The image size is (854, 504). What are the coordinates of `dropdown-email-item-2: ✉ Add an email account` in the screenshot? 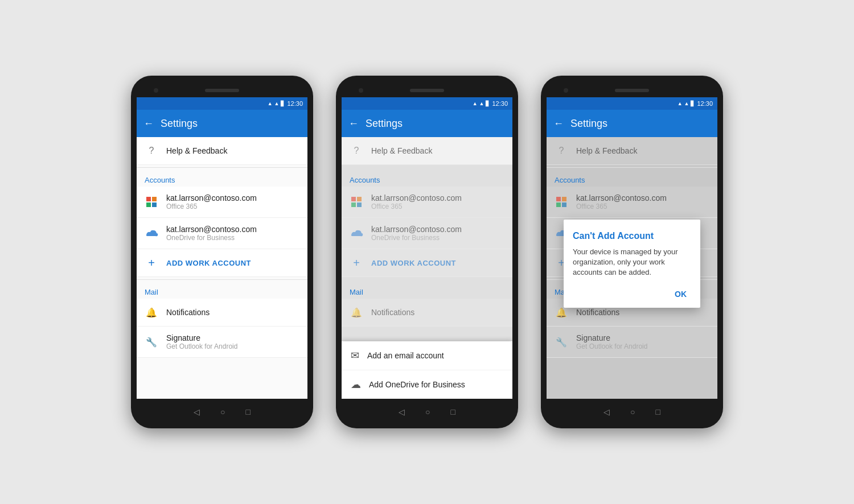 It's located at (427, 356).